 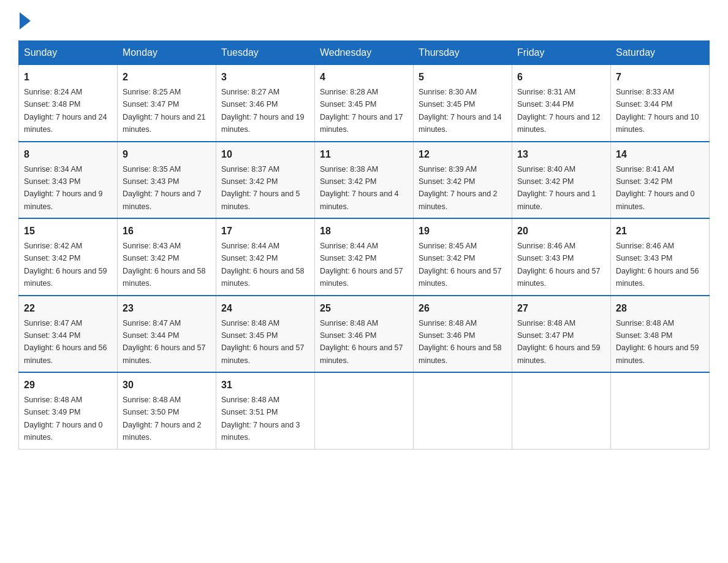 I want to click on day-info: Sunrise: 8:31 AMSunset: 3:44 PMDaylight:…, so click(x=559, y=110).